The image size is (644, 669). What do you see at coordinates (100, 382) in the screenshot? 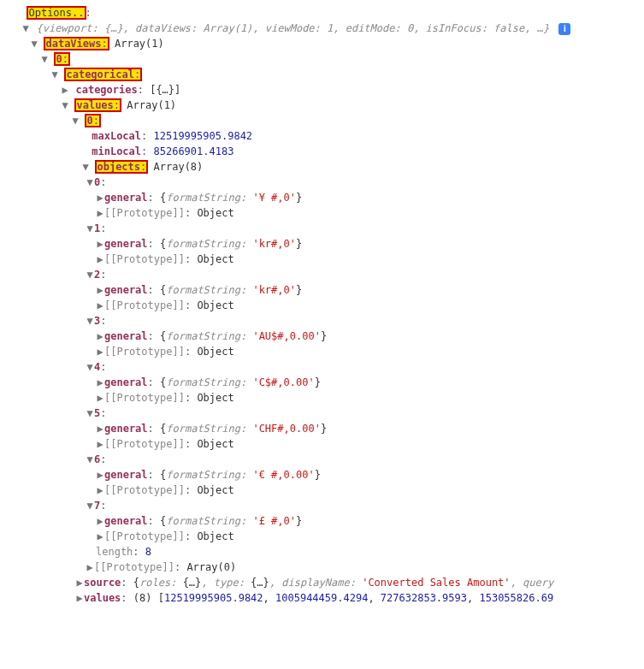
I see `tw-g4: ▶` at bounding box center [100, 382].